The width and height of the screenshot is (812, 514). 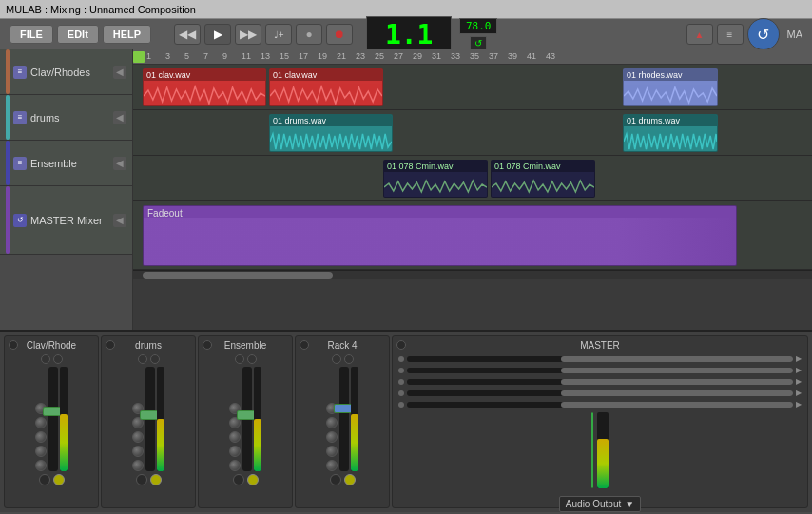 What do you see at coordinates (120, 220) in the screenshot?
I see `track-mute-master: ◀` at bounding box center [120, 220].